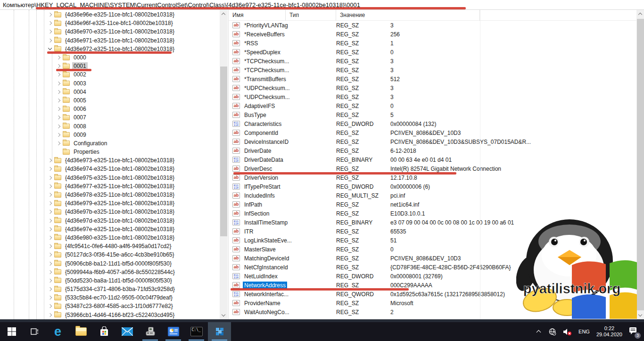 The image size is (644, 341). Describe the element at coordinates (433, 133) in the screenshot. I see `registry-value-row: abComponentIdREG_SZPCI\VEN_8086&DEV_10D3` at that location.